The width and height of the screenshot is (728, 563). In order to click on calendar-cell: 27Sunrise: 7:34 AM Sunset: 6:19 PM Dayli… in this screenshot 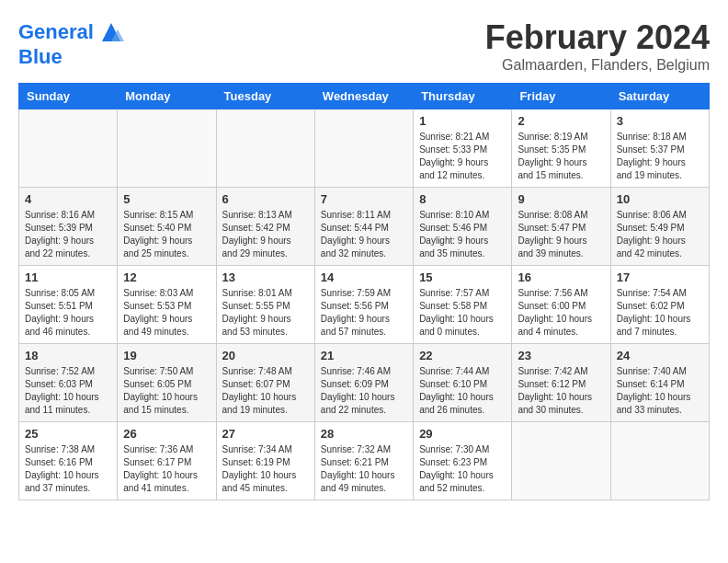, I will do `click(265, 462)`.